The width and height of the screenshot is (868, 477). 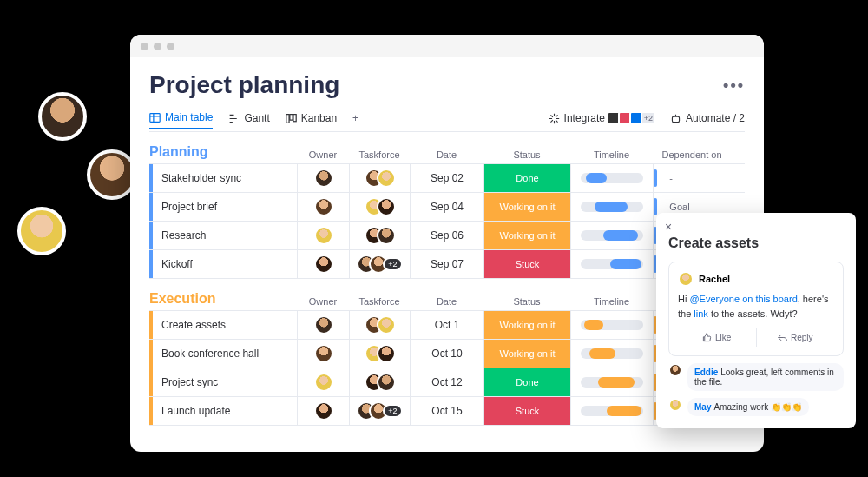 What do you see at coordinates (756, 243) in the screenshot?
I see `comments-title: Create assets` at bounding box center [756, 243].